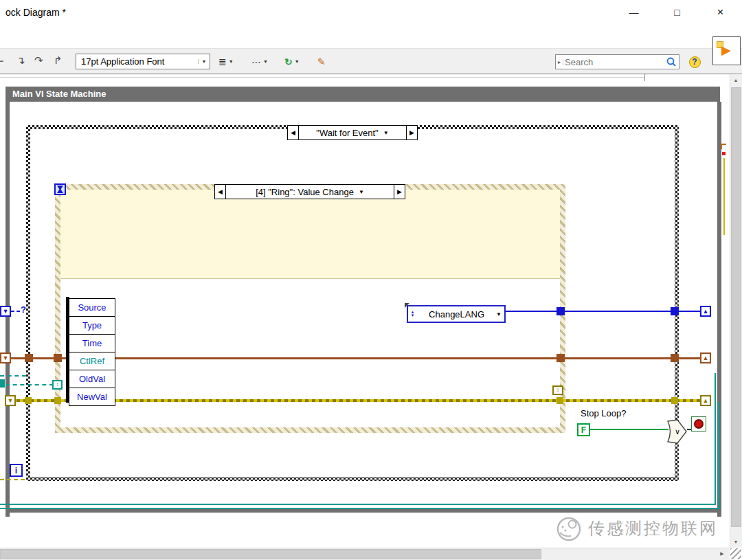  What do you see at coordinates (310, 192) in the screenshot?
I see `event-selector: ◀ [4] "Ring": Value Change▼ ▶` at bounding box center [310, 192].